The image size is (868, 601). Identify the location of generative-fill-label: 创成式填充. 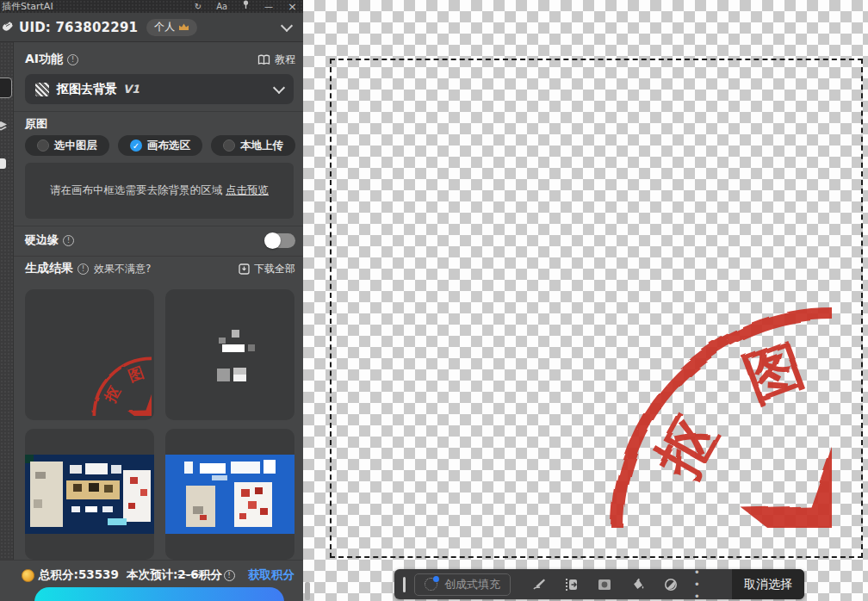
(472, 585).